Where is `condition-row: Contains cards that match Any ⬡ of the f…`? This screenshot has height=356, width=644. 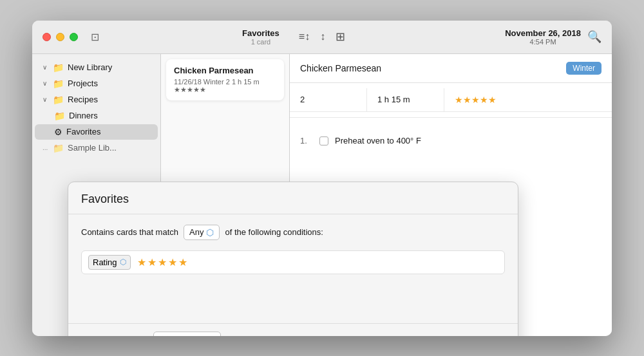
condition-row: Contains cards that match Any ⬡ of the f… is located at coordinates (293, 232).